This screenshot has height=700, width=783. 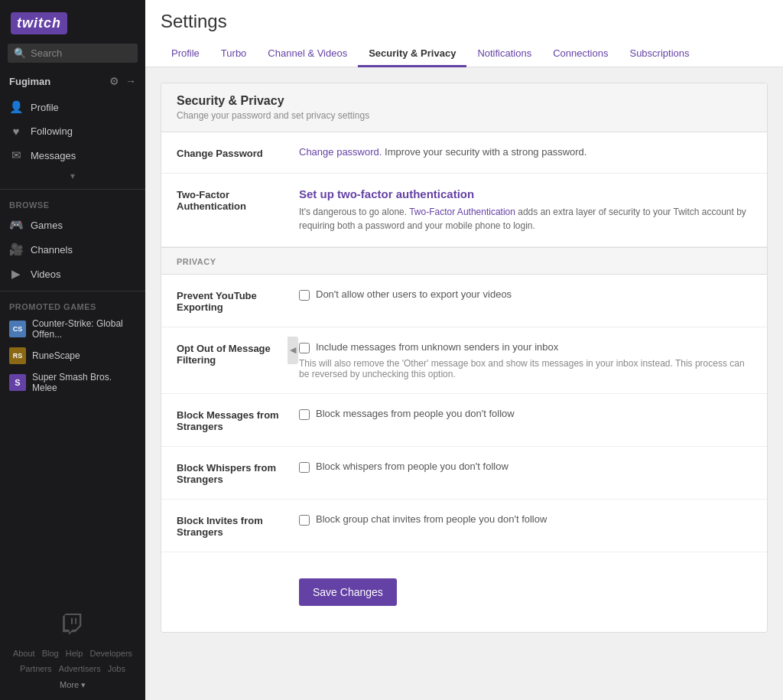 I want to click on two-factor-inner-link: Two-Factor Authentication, so click(x=462, y=212).